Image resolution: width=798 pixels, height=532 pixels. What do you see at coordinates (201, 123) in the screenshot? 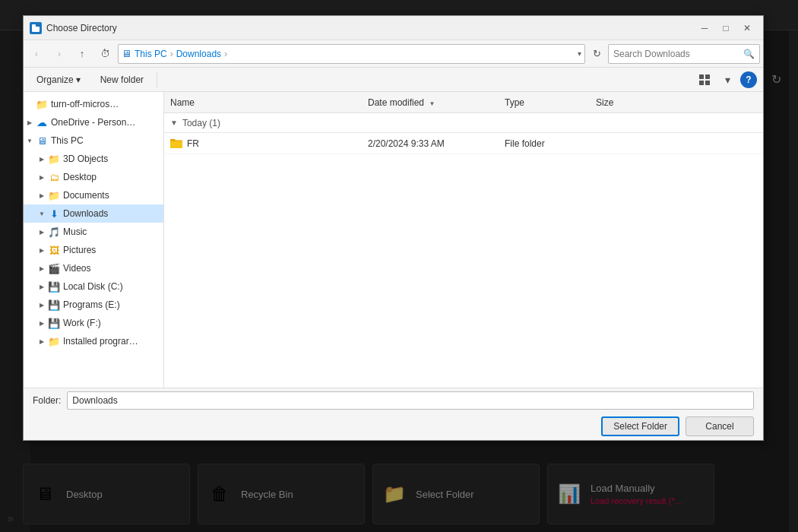
I see `group-label-today: Today (1)` at bounding box center [201, 123].